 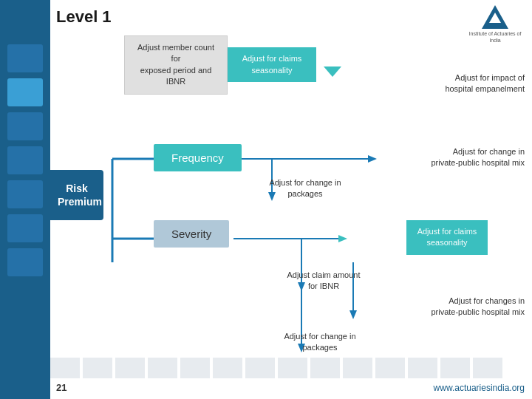 I want to click on sev-private-pub-text: Adjust for changes inprivate-public hosp…, so click(x=477, y=307).